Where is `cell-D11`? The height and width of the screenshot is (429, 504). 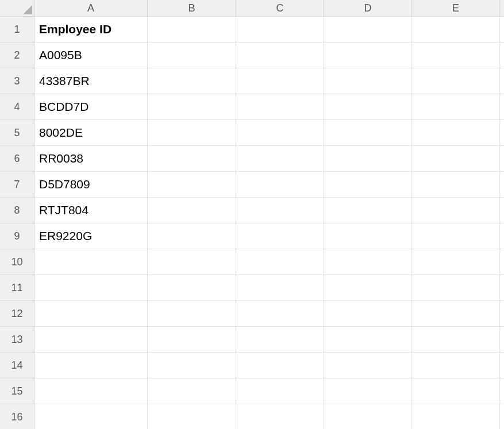
cell-D11 is located at coordinates (368, 288).